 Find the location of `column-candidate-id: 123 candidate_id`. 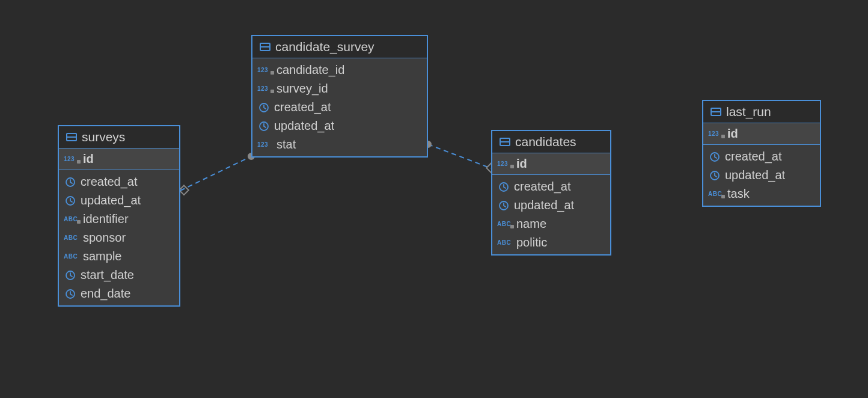

column-candidate-id: 123 candidate_id is located at coordinates (340, 70).